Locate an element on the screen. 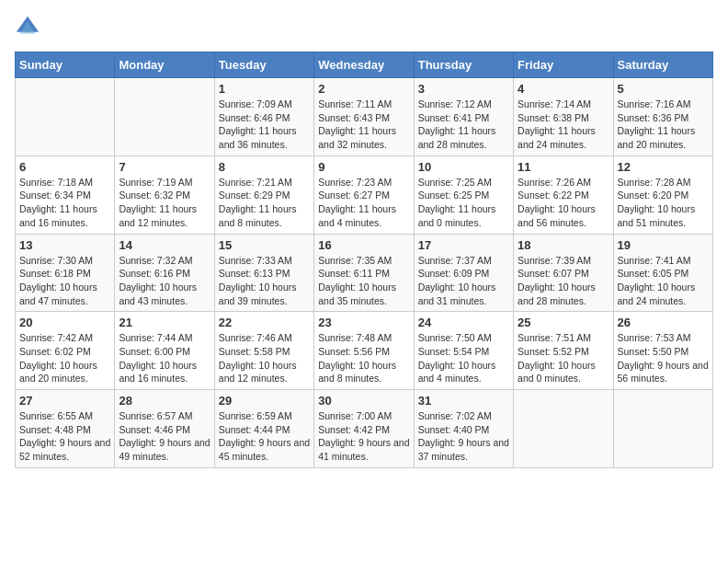  day-info: Sunrise: 7:26 AM Sunset: 6:22 PM Dayligh… is located at coordinates (563, 202).